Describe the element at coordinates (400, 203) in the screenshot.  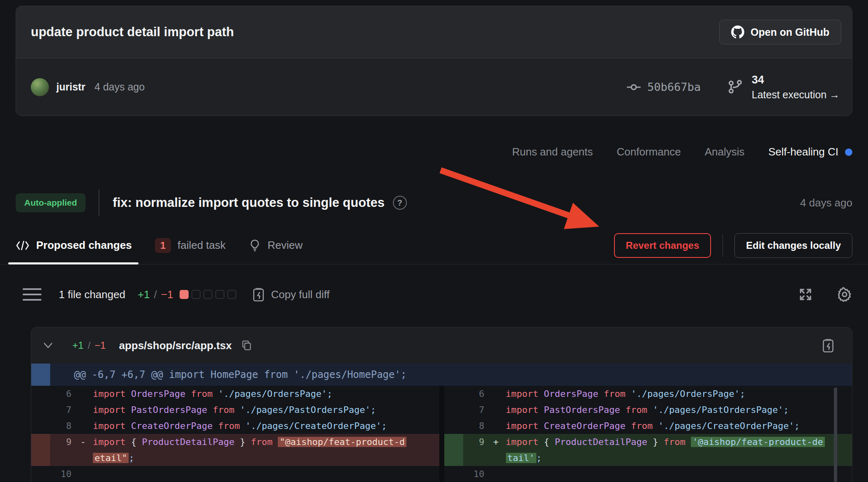
I see `help-icon: ?` at that location.